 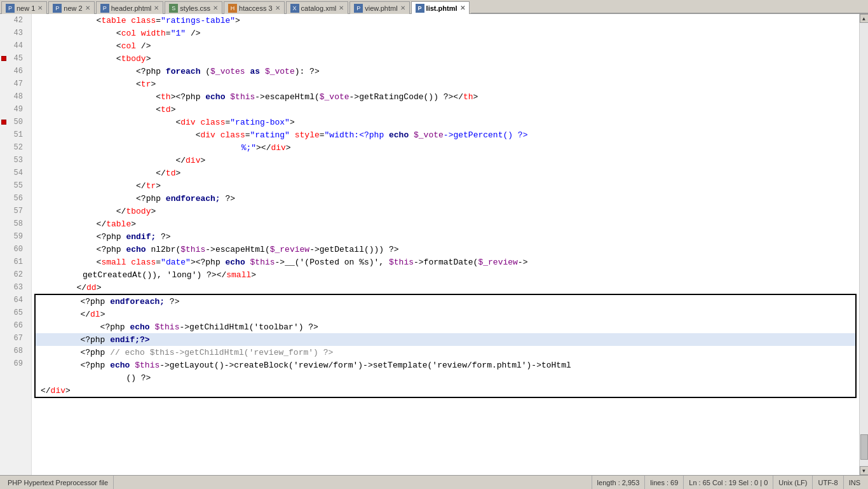 I want to click on tab-close-new1: ✕, so click(x=40, y=8).